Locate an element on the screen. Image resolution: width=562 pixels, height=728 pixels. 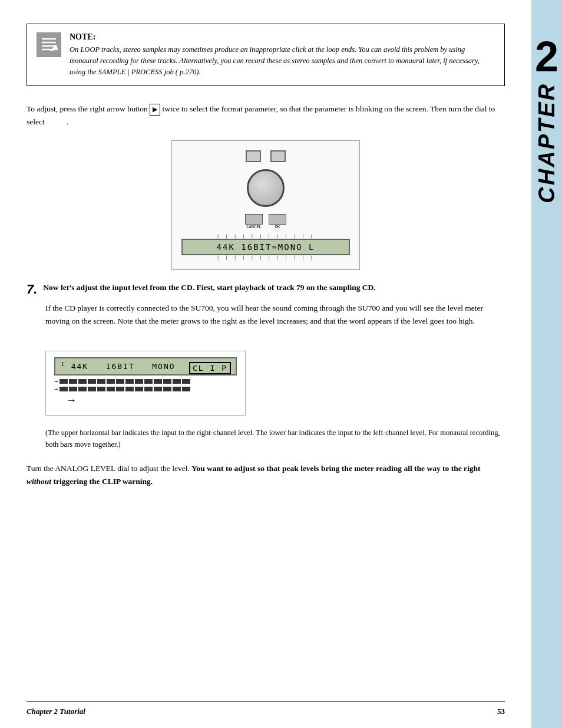
step-7-body: If the CD player is correctly connected … is located at coordinates (275, 315).